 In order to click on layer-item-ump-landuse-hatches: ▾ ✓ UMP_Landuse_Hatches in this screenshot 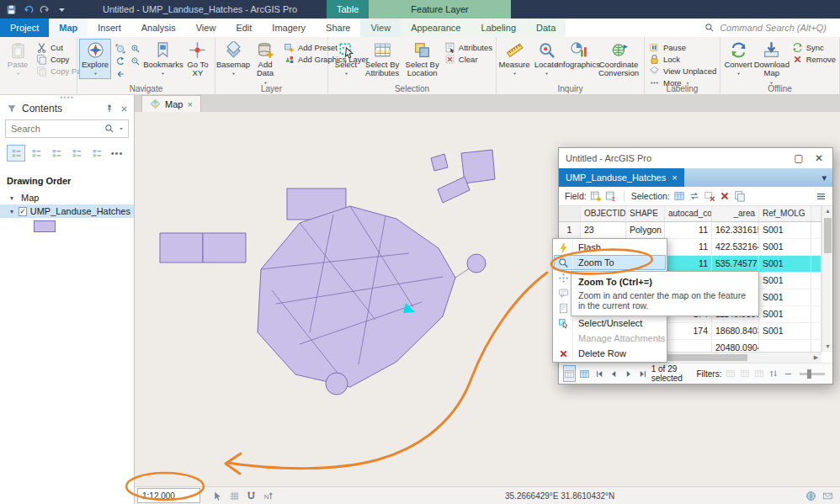, I will do `click(67, 211)`.